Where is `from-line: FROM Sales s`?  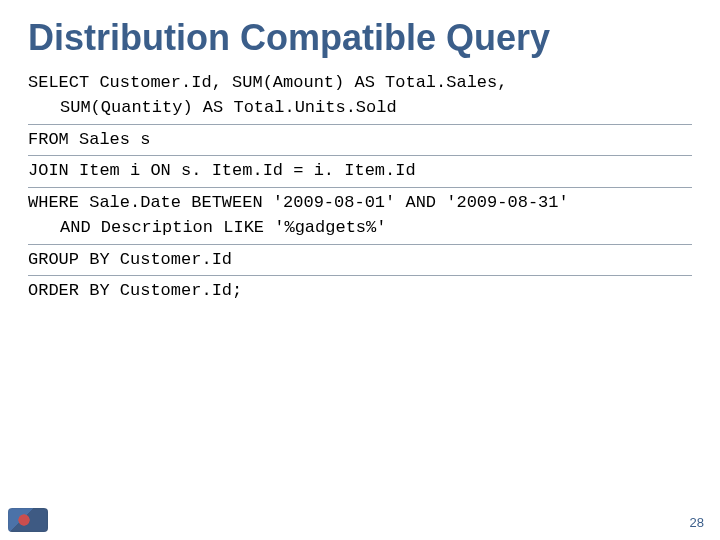 from-line: FROM Sales s is located at coordinates (89, 140).